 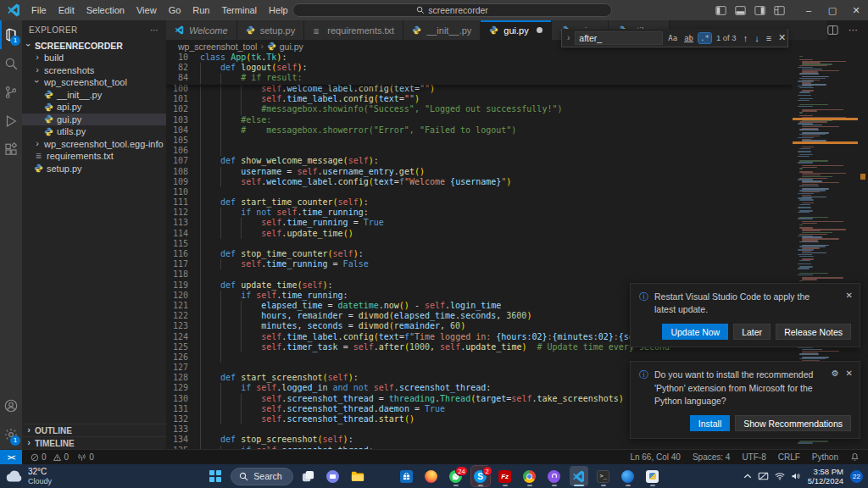 I want to click on line-number: 114, so click(x=183, y=234).